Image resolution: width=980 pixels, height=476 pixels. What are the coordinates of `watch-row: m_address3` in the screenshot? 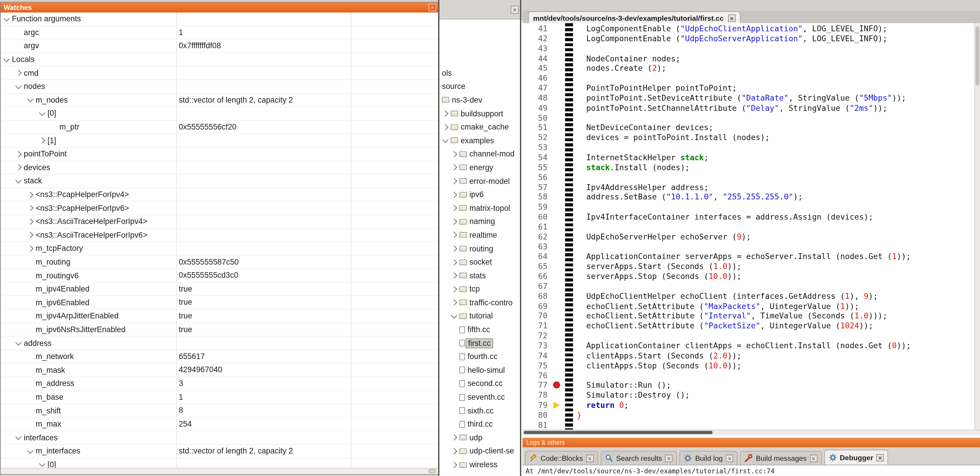 It's located at (219, 384).